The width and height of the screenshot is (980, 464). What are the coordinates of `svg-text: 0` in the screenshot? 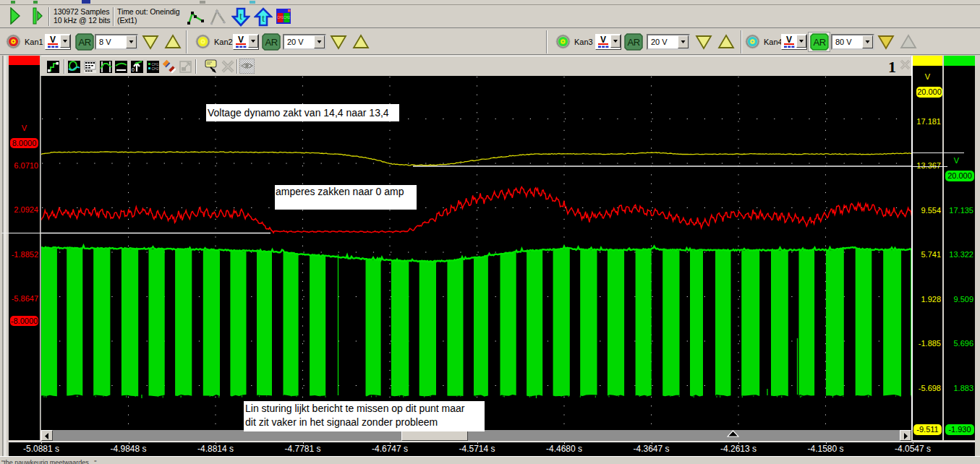 It's located at (133, 69).